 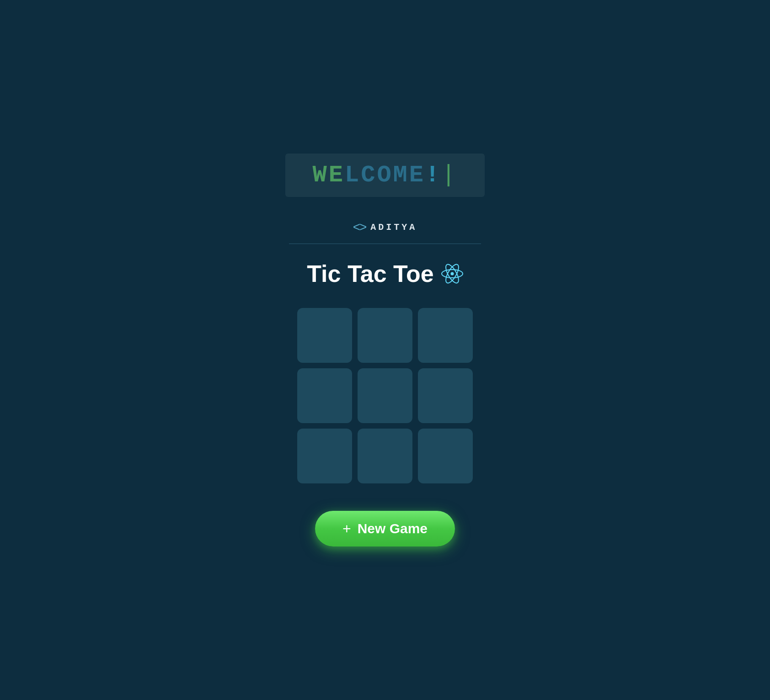 What do you see at coordinates (347, 529) in the screenshot?
I see `new-game-plus-icon: +` at bounding box center [347, 529].